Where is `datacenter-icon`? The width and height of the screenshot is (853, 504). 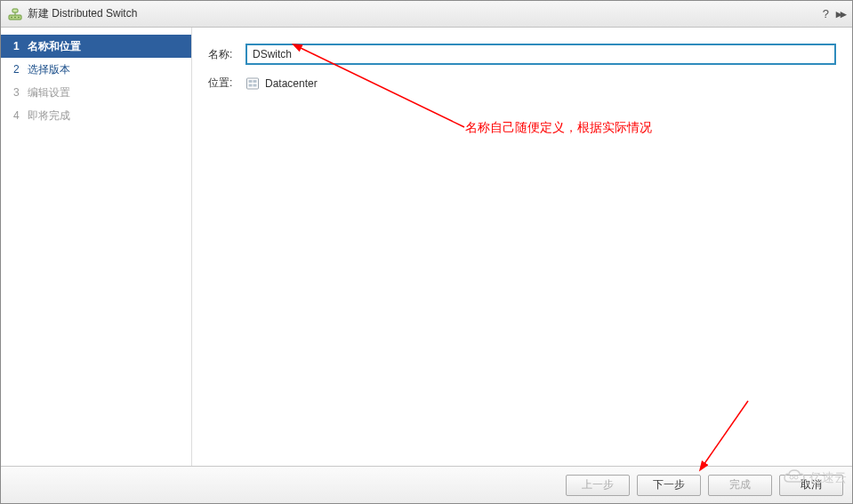
datacenter-icon is located at coordinates (253, 84).